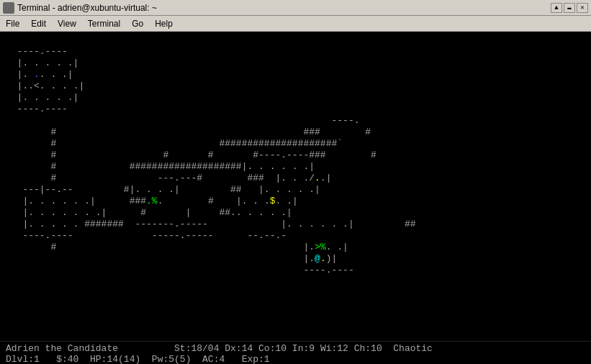 Image resolution: width=591 pixels, height=364 pixels. Describe the element at coordinates (137, 24) in the screenshot. I see `menu-go: Go` at that location.